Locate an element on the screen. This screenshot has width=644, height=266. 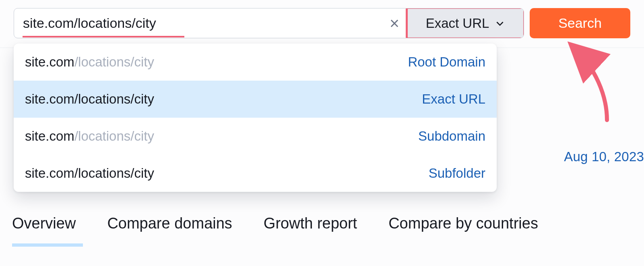
search-button: Search is located at coordinates (580, 23).